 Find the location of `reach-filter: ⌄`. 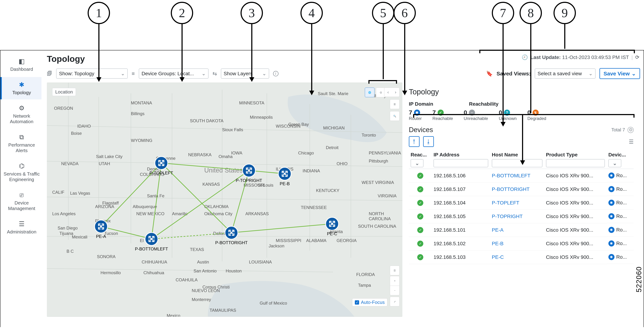

reach-filter: ⌄ is located at coordinates (417, 163).